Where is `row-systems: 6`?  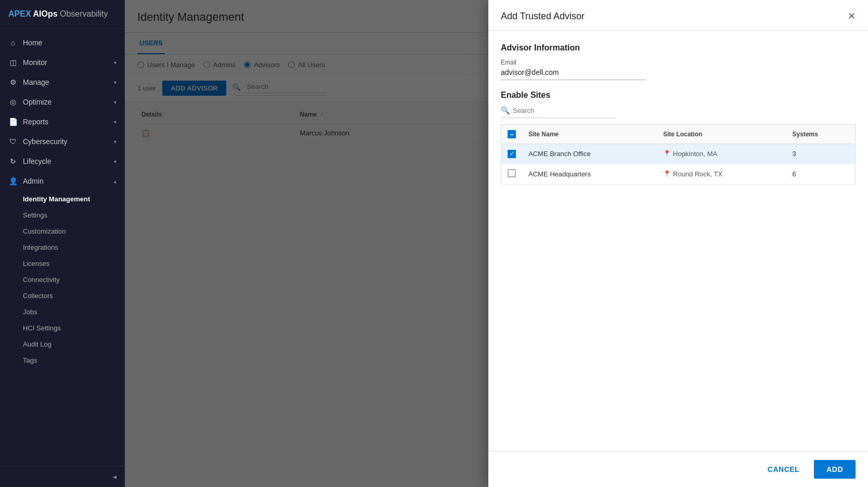
row-systems: 6 is located at coordinates (821, 174).